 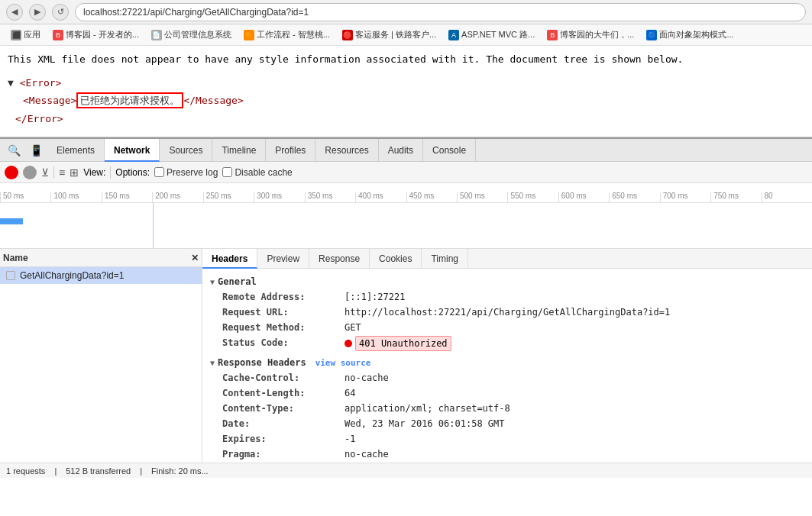 I want to click on timeline-bar-area, so click(x=406, y=226).